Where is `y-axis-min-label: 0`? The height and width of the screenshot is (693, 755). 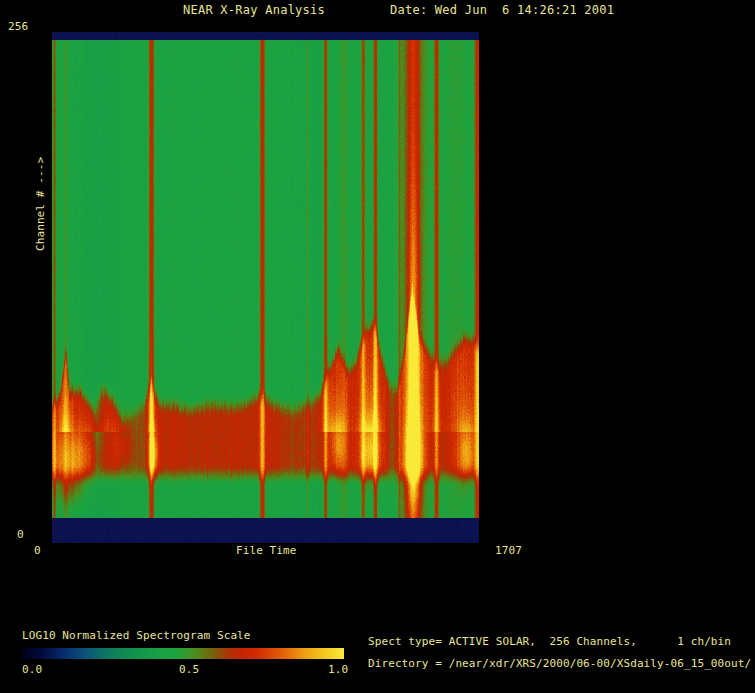 y-axis-min-label: 0 is located at coordinates (20, 535).